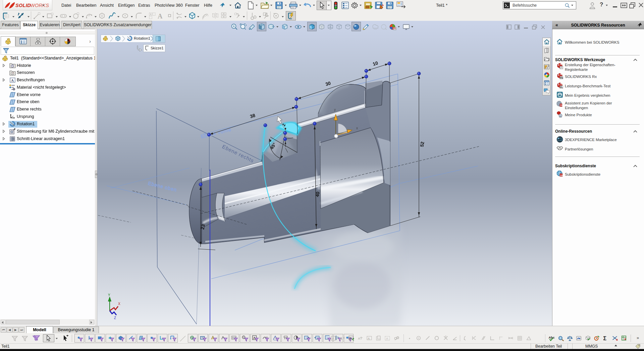  Describe the element at coordinates (561, 78) in the screenshot. I see `svg-text: Rx` at that location.